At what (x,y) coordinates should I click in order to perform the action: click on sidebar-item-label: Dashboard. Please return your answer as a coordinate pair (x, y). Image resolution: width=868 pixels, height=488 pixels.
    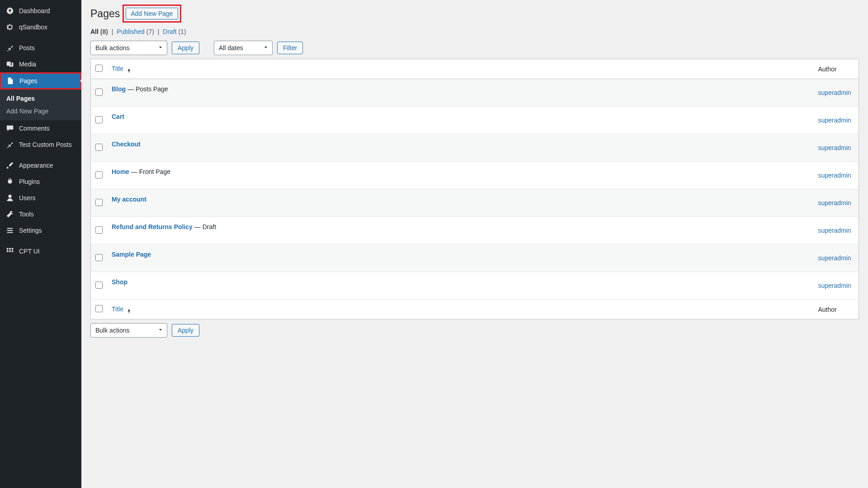
    Looking at the image, I should click on (34, 11).